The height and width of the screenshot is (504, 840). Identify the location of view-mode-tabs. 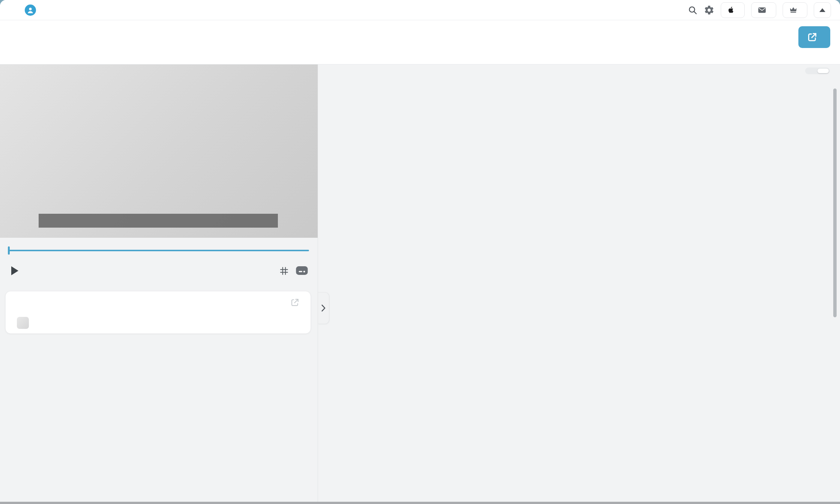
(818, 71).